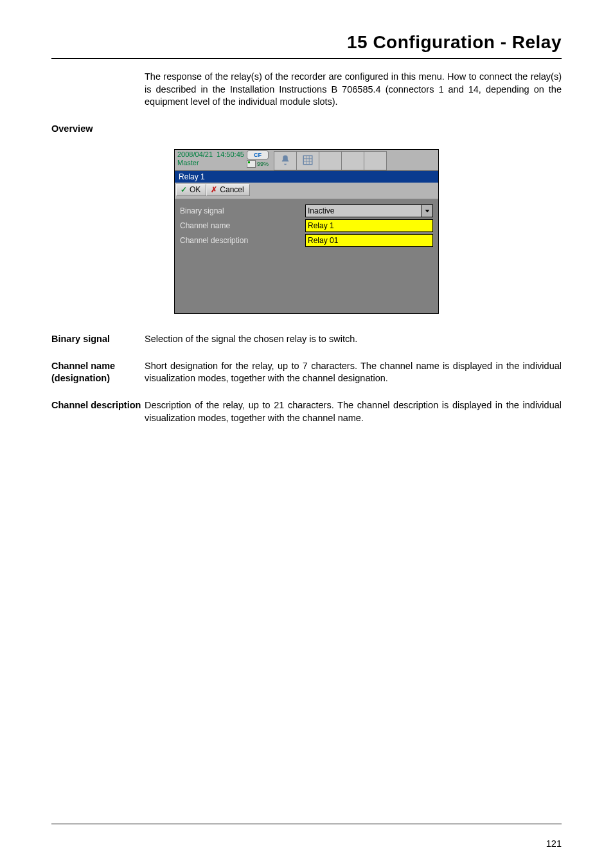 The height and width of the screenshot is (868, 613). I want to click on device-topbar: 2008/04/21 Master 14:50:45 CF 99%, so click(306, 160).